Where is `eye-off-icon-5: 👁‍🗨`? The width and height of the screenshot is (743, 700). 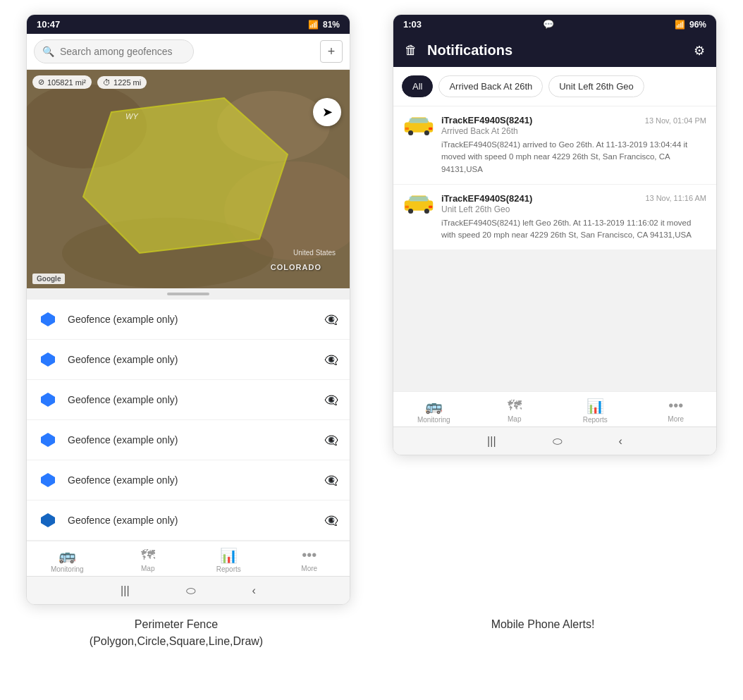
eye-off-icon-5: 👁‍🗨 is located at coordinates (331, 520).